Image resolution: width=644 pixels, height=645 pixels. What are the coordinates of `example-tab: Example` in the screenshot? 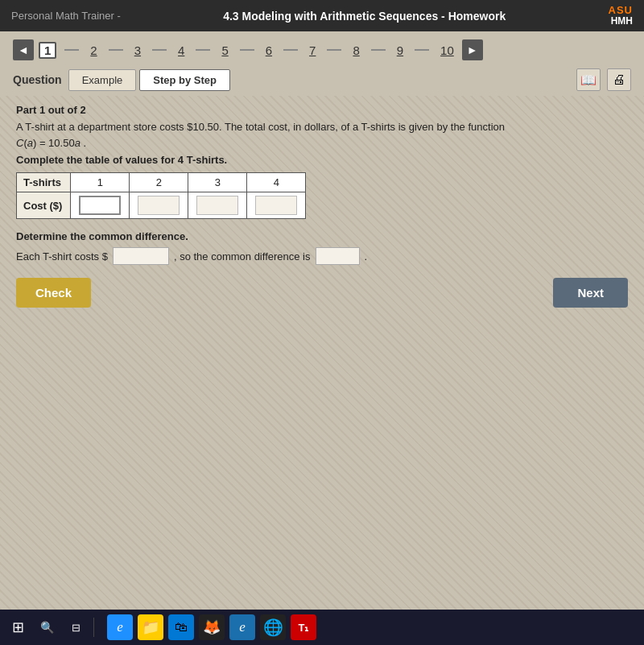 It's located at (103, 81).